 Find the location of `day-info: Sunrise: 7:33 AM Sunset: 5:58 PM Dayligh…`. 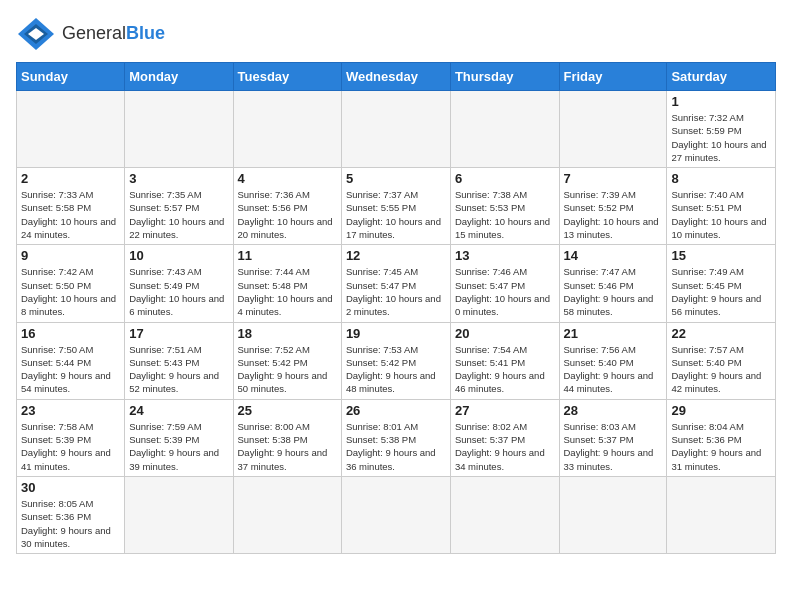

day-info: Sunrise: 7:33 AM Sunset: 5:58 PM Dayligh… is located at coordinates (70, 214).